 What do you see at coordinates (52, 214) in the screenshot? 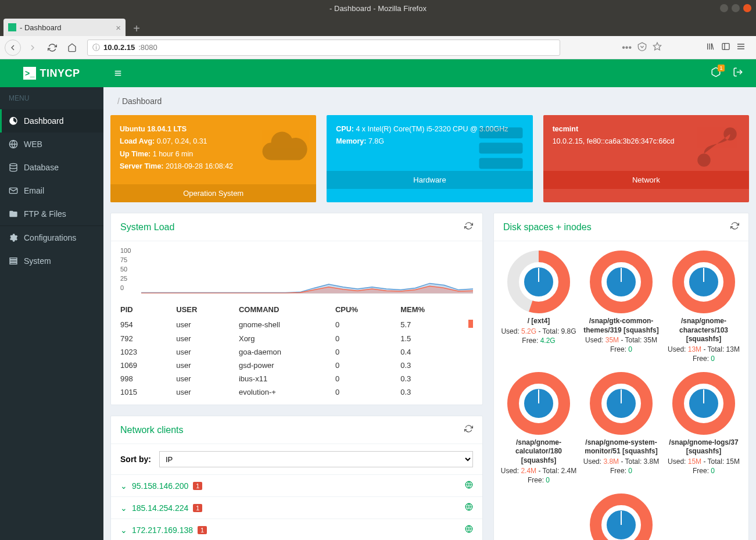
I see `sidebar-item-ftp: FTP & Files` at bounding box center [52, 214].